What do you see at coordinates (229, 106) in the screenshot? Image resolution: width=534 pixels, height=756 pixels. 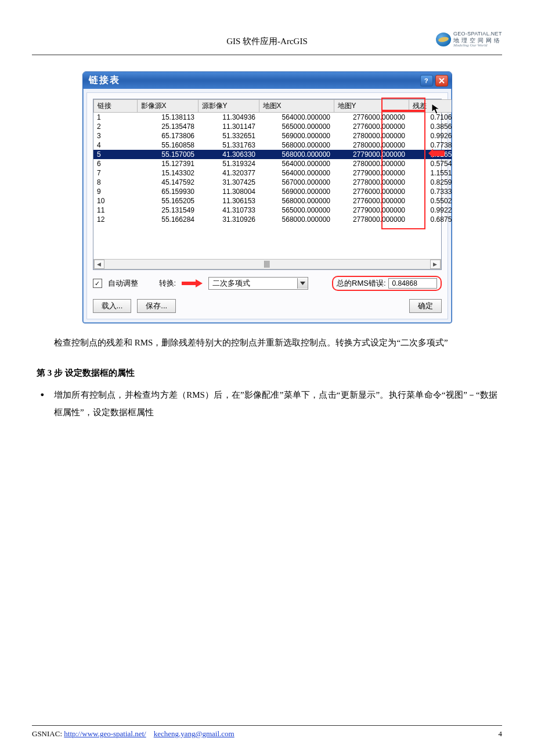 I see `col-srcy: 源影像Y` at bounding box center [229, 106].